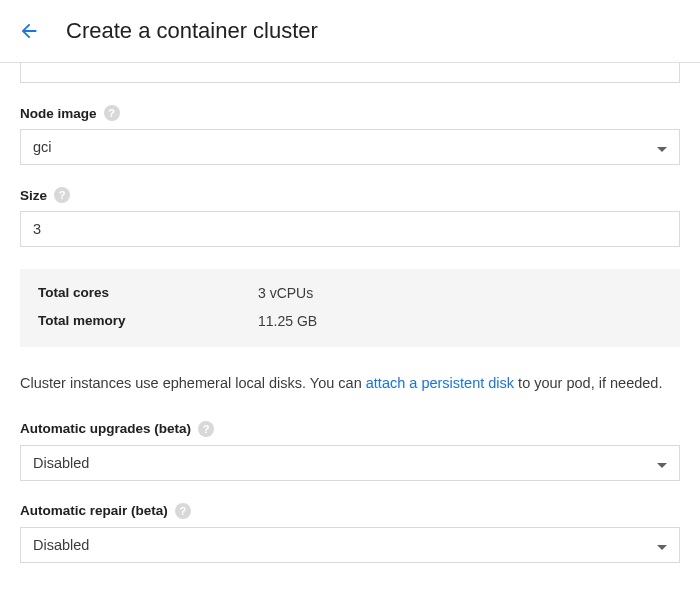  Describe the element at coordinates (350, 293) in the screenshot. I see `table-row: Total cores 3 vCPUs` at that location.